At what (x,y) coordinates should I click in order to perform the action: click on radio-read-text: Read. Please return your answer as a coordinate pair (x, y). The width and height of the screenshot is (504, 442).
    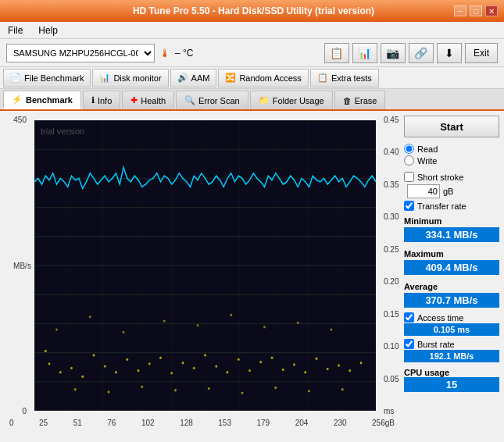
    Looking at the image, I should click on (427, 149).